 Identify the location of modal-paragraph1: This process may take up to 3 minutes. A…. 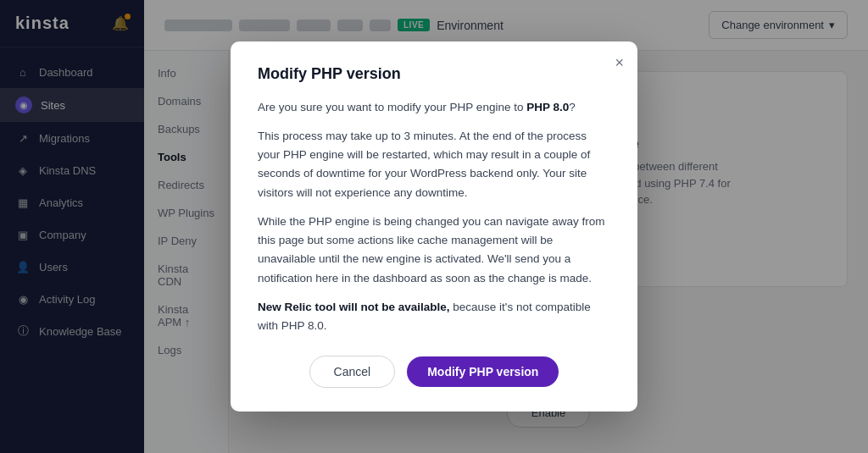
(434, 164).